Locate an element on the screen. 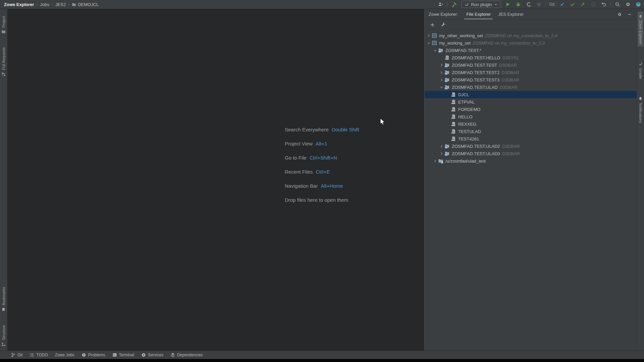 The image size is (644, 362). tree-node-label: ZOSMFAD.TEST.TEST2 is located at coordinates (476, 72).